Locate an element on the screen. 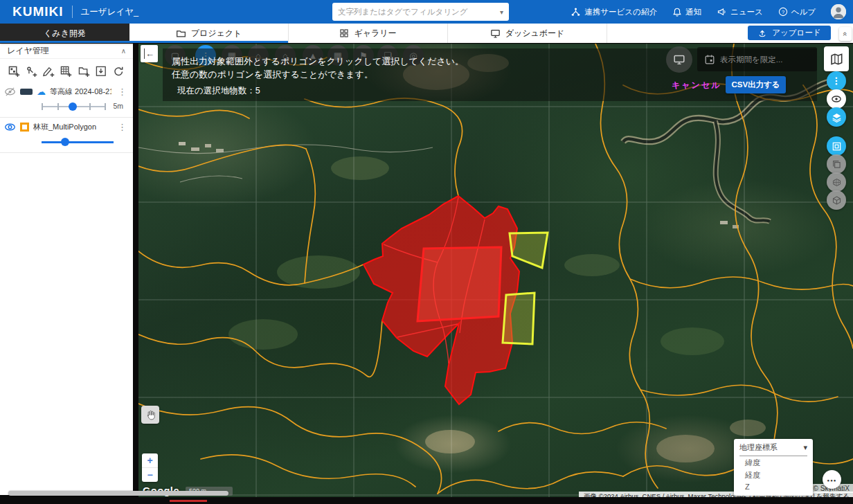  zoom-control: + − is located at coordinates (150, 468).